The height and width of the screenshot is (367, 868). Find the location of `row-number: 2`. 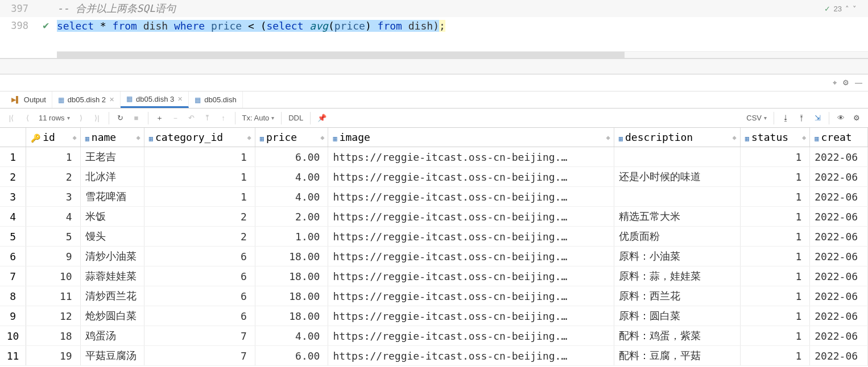

row-number: 2 is located at coordinates (13, 177).